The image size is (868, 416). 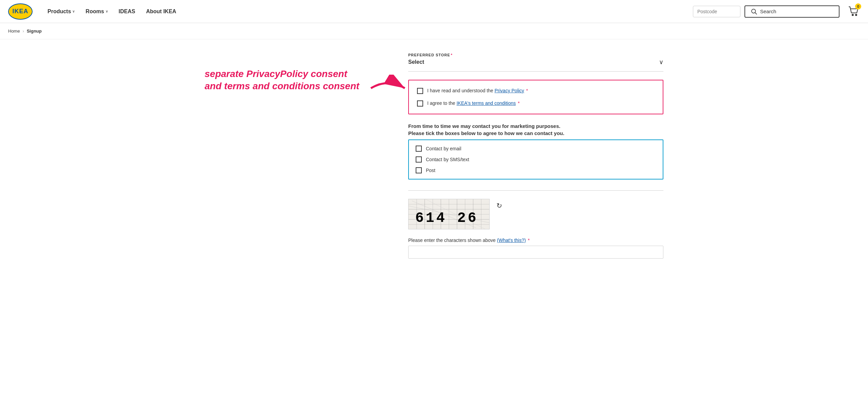 What do you see at coordinates (452, 218) in the screenshot?
I see `svg-text: 614 26 63` at bounding box center [452, 218].